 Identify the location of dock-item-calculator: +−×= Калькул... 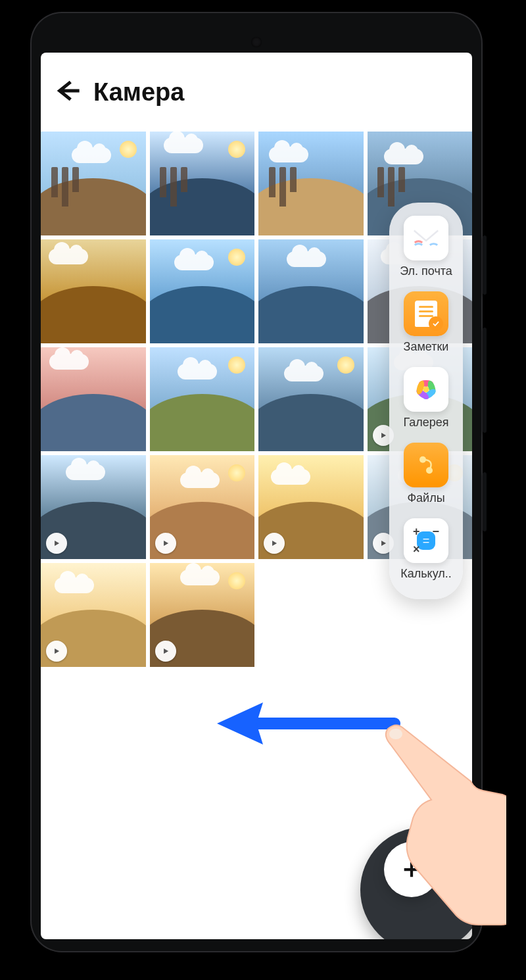
(426, 550).